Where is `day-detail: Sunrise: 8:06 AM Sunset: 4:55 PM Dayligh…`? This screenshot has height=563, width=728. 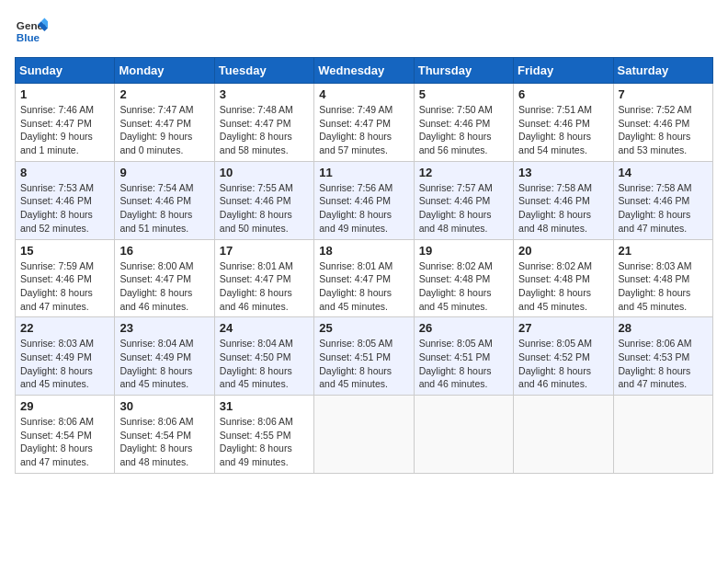
day-detail: Sunrise: 8:06 AM Sunset: 4:55 PM Dayligh… is located at coordinates (265, 442).